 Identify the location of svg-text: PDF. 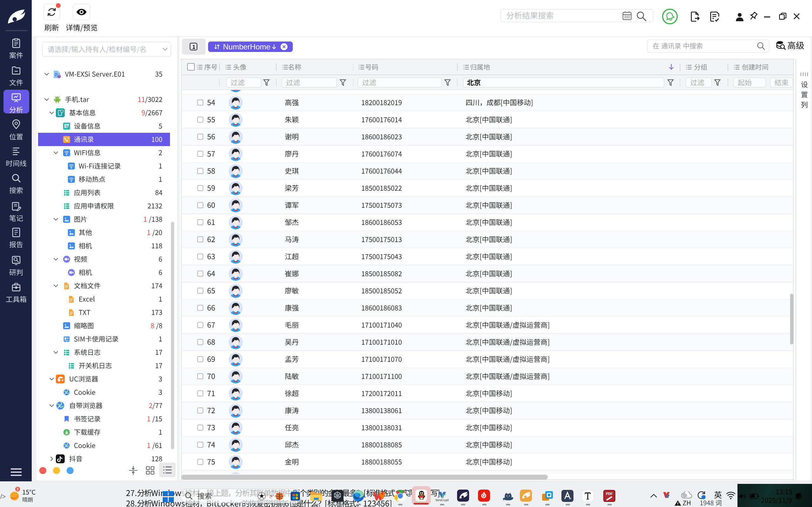
(609, 494).